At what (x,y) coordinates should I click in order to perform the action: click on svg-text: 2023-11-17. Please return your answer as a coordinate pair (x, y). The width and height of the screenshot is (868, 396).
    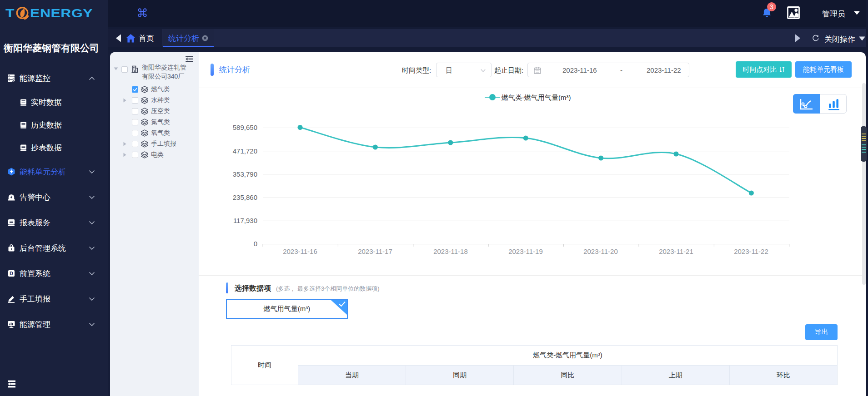
    Looking at the image, I should click on (375, 252).